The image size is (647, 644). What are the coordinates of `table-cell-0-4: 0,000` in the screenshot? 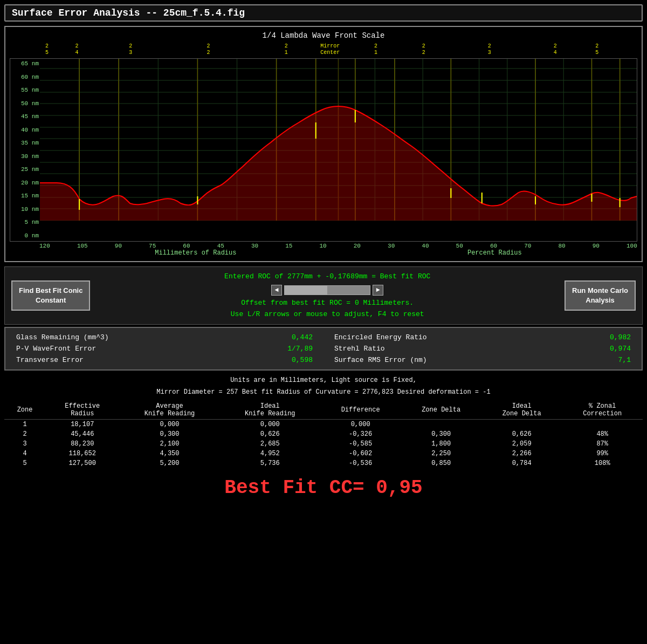 It's located at (361, 424).